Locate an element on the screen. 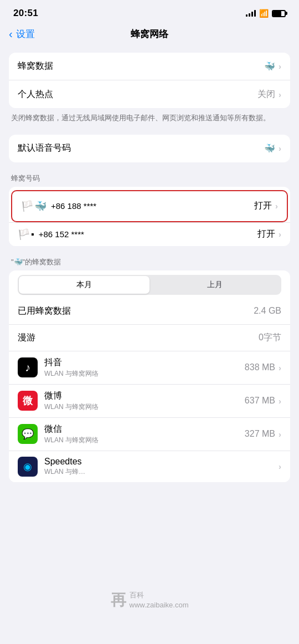 This screenshot has height=644, width=299. app-sub-tiktok: WLAN 与蜂窝网络 is located at coordinates (71, 374).